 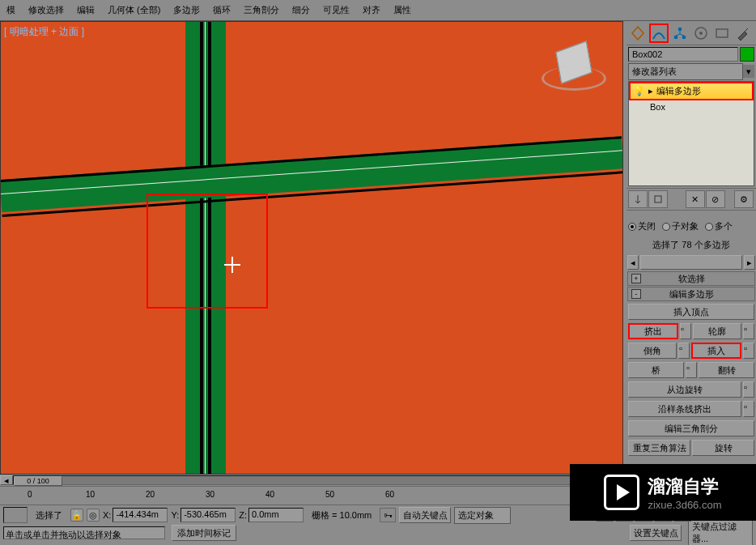 I want to click on menu-item: 可见性, so click(x=337, y=10).